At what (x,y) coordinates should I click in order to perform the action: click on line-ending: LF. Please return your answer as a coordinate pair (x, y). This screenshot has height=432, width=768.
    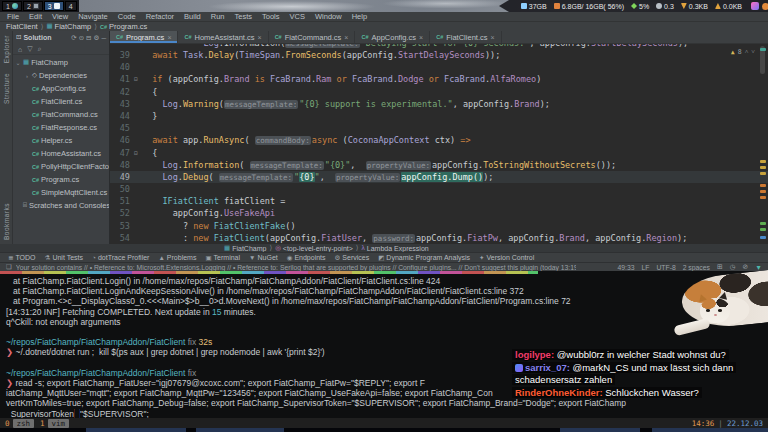
    Looking at the image, I should click on (646, 268).